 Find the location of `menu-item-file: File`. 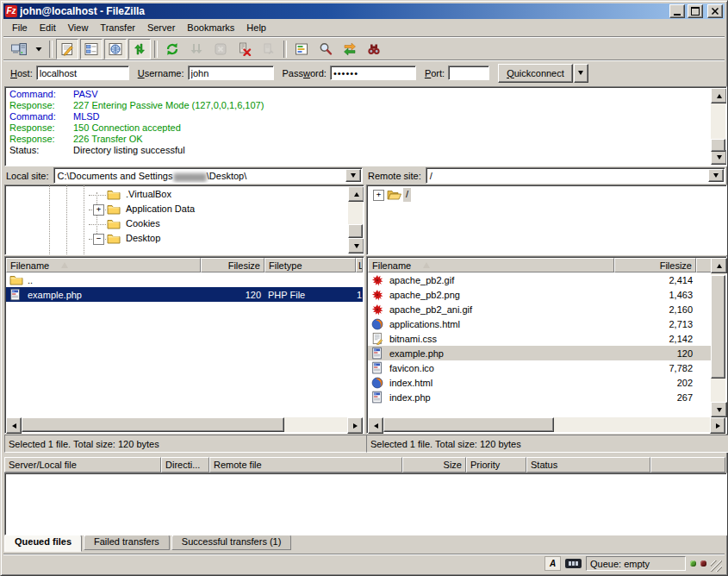

menu-item-file: File is located at coordinates (20, 28).